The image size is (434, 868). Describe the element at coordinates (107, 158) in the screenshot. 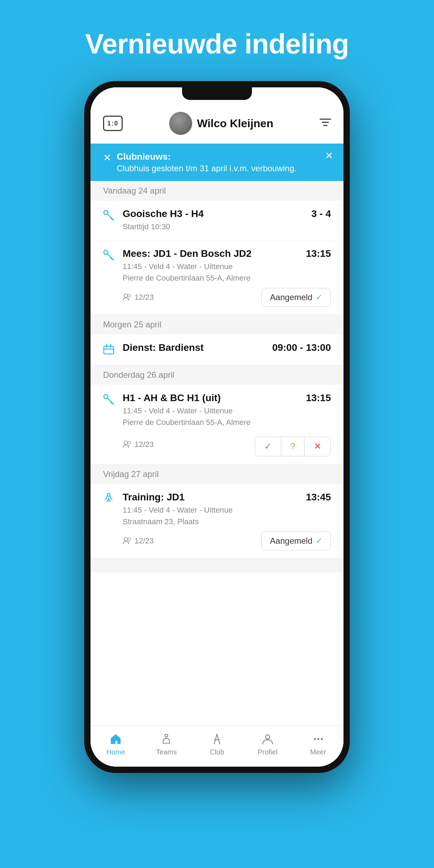

I see `news-dismiss-icon: ✕` at that location.